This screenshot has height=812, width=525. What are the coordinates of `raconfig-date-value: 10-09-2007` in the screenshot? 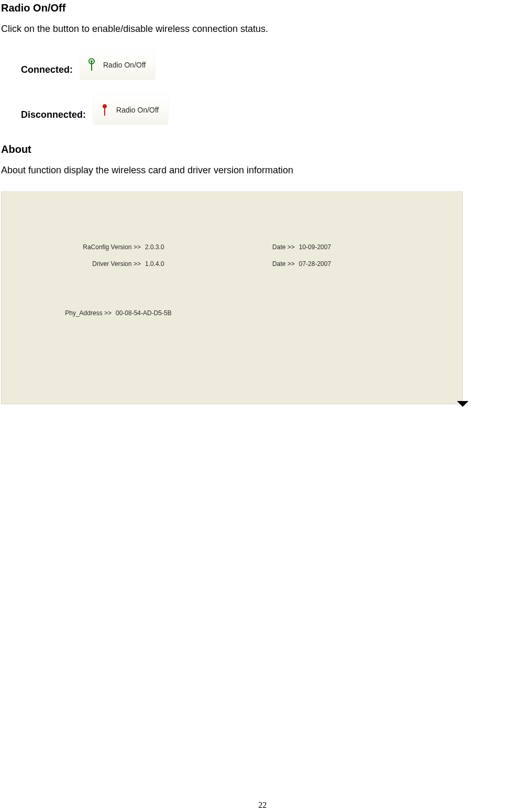 It's located at (314, 247).